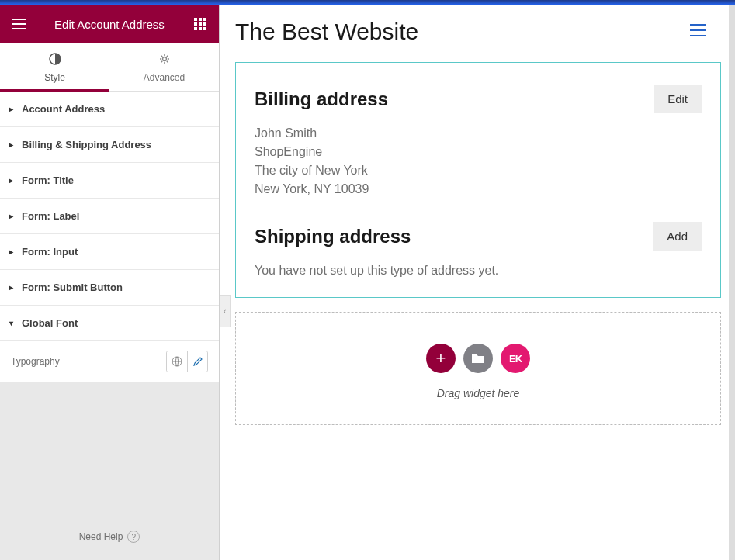  What do you see at coordinates (54, 67) in the screenshot?
I see `tab-style: Style` at bounding box center [54, 67].